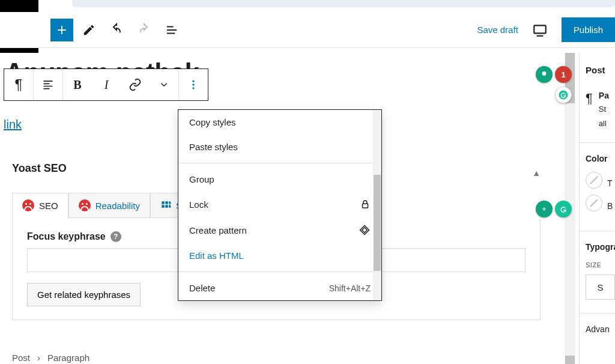 This screenshot has height=364, width=615. What do you see at coordinates (172, 30) in the screenshot?
I see `document-overview-button` at bounding box center [172, 30].